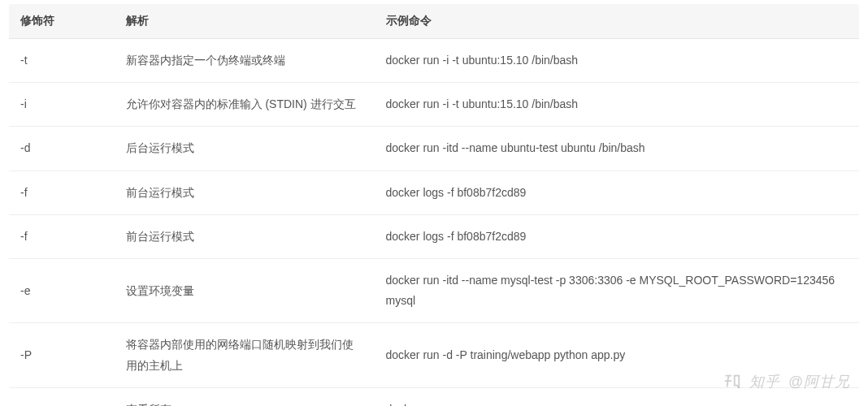 The image size is (868, 406). What do you see at coordinates (618, 21) in the screenshot?
I see `col-header-example: 示例命令` at bounding box center [618, 21].